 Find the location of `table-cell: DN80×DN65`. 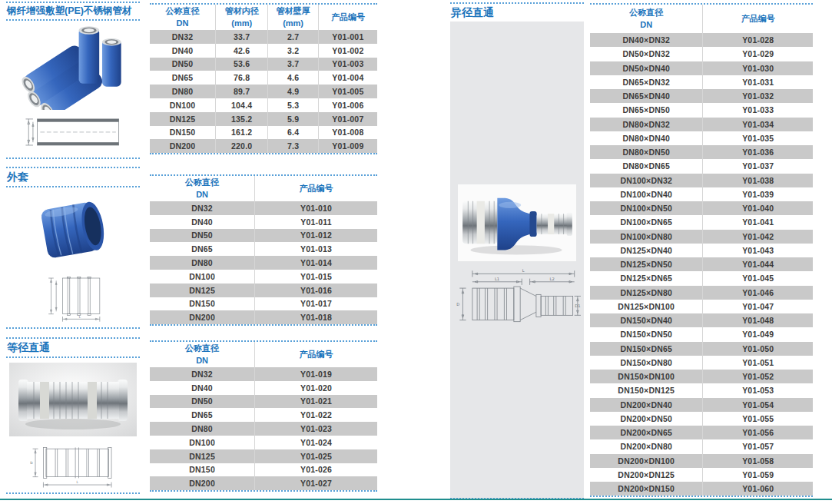

table-cell: DN80×DN65 is located at coordinates (647, 166).